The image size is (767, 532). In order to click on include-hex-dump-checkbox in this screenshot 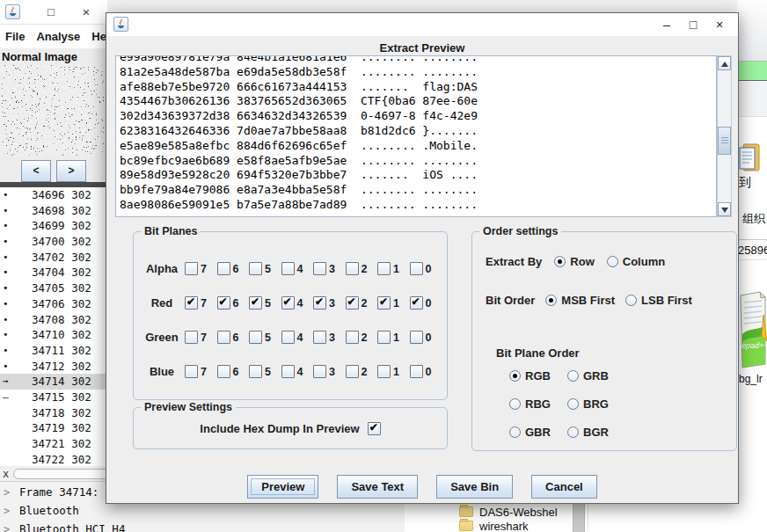, I will do `click(375, 429)`.